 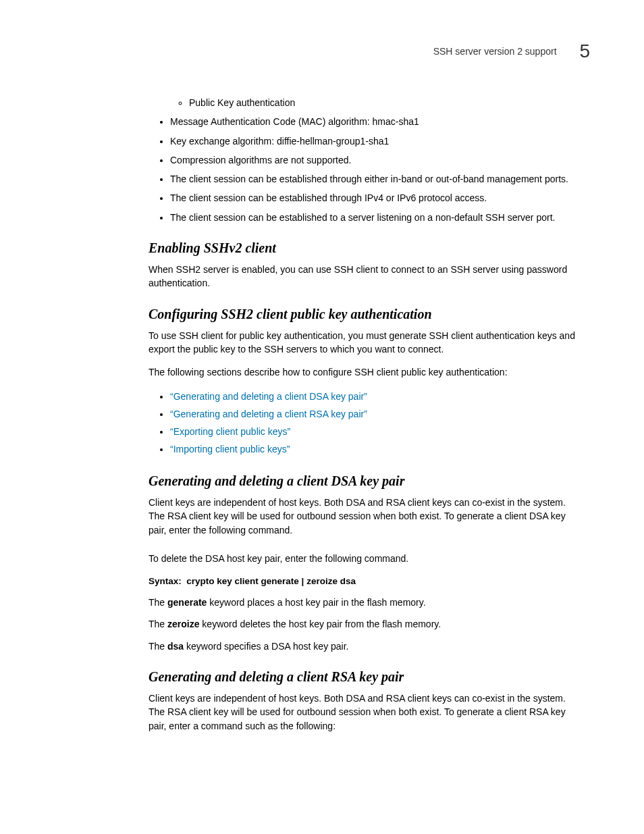 What do you see at coordinates (366, 343) in the screenshot?
I see `body-text: To use SSH client for public key authent…` at bounding box center [366, 343].